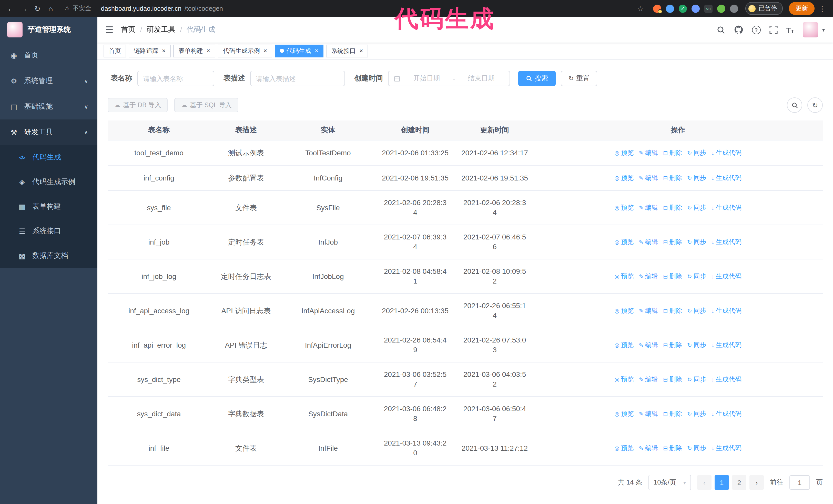 This screenshot has width=833, height=504. Describe the element at coordinates (24, 8) in the screenshot. I see `browser-forward-icon: →` at that location.